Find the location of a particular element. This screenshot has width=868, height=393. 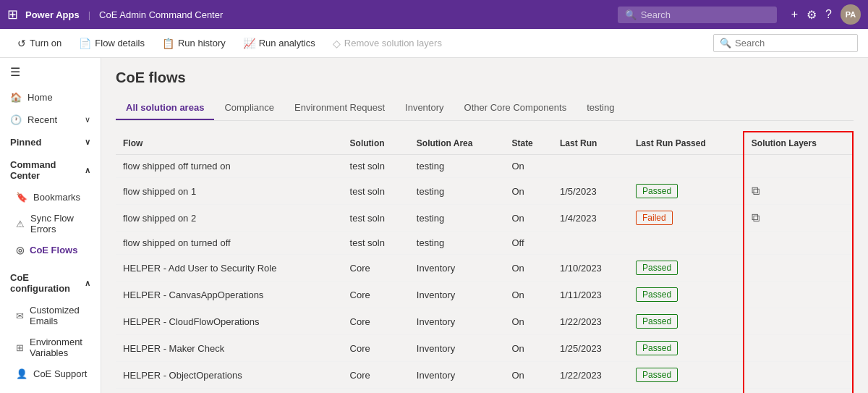

sidebar-item-bookmarks: 🔖 Bookmarks is located at coordinates (51, 197).